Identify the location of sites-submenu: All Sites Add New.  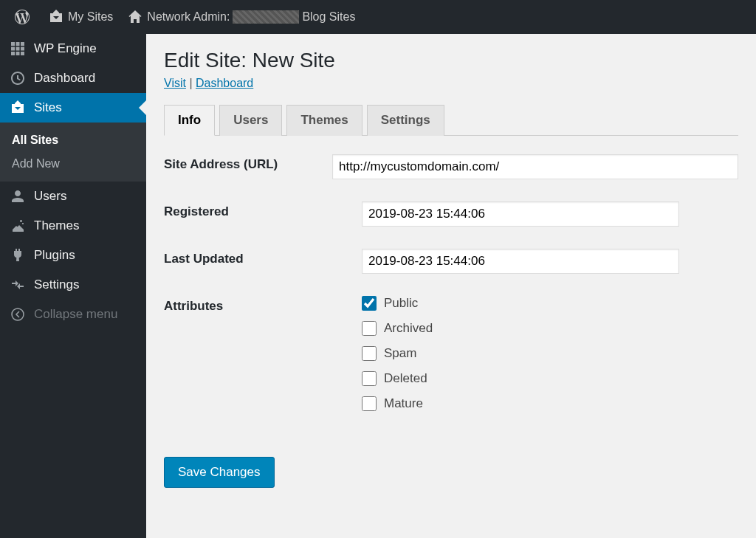
(73, 152).